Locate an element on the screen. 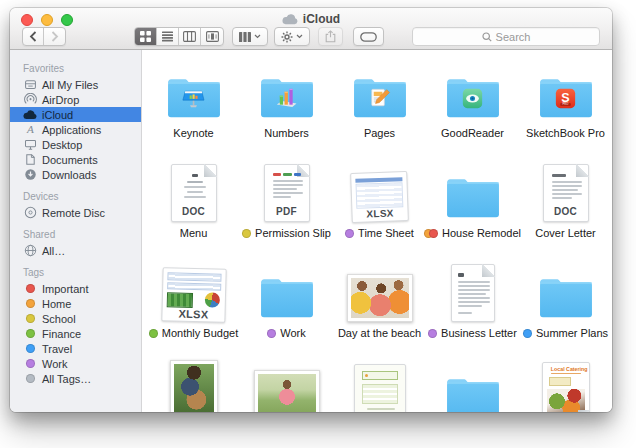  sidebar-item-documents: Documents is located at coordinates (76, 160).